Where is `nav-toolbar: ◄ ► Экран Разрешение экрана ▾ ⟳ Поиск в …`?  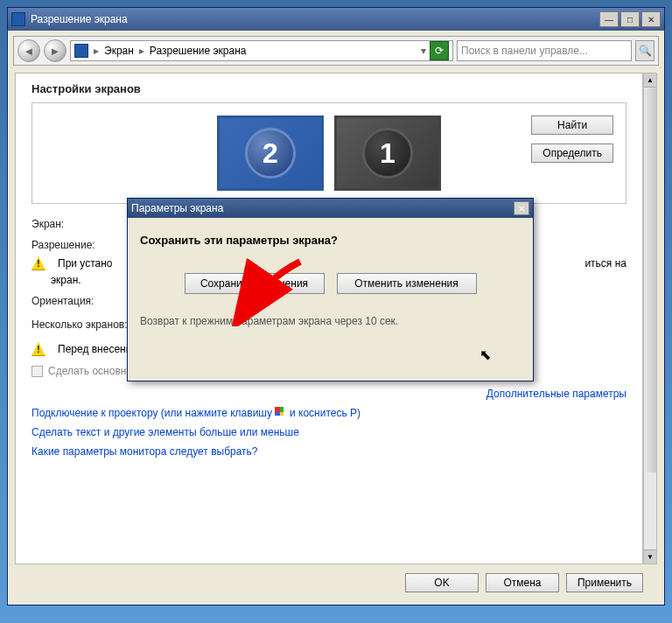 nav-toolbar: ◄ ► Экран Разрешение экрана ▾ ⟳ Поиск в … is located at coordinates (336, 51).